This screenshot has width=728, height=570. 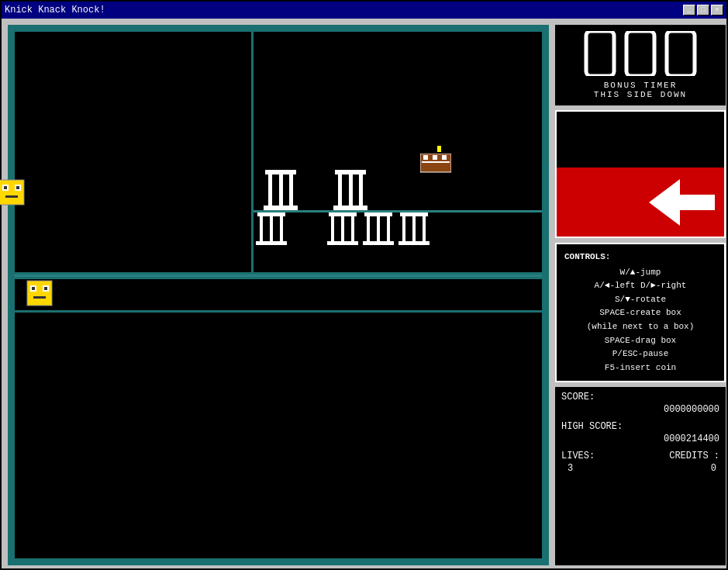 What do you see at coordinates (640, 85) in the screenshot?
I see `bonus-timer-label: BONUS TIMER` at bounding box center [640, 85].